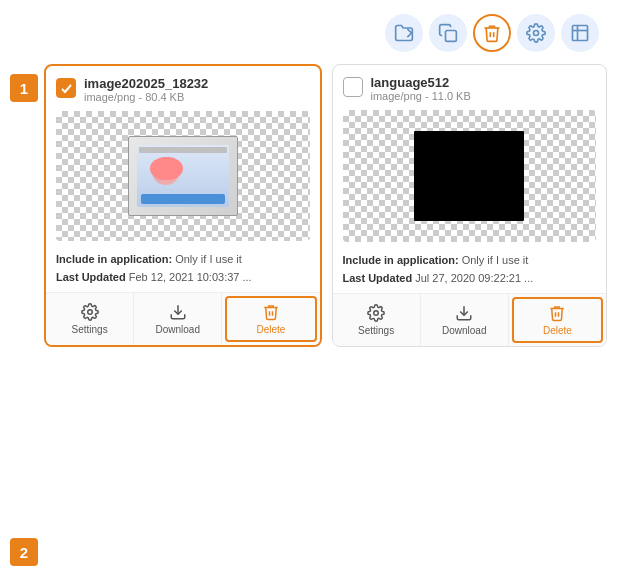  Describe the element at coordinates (401, 260) in the screenshot. I see `card-2-include-label: Include in application:` at that location.